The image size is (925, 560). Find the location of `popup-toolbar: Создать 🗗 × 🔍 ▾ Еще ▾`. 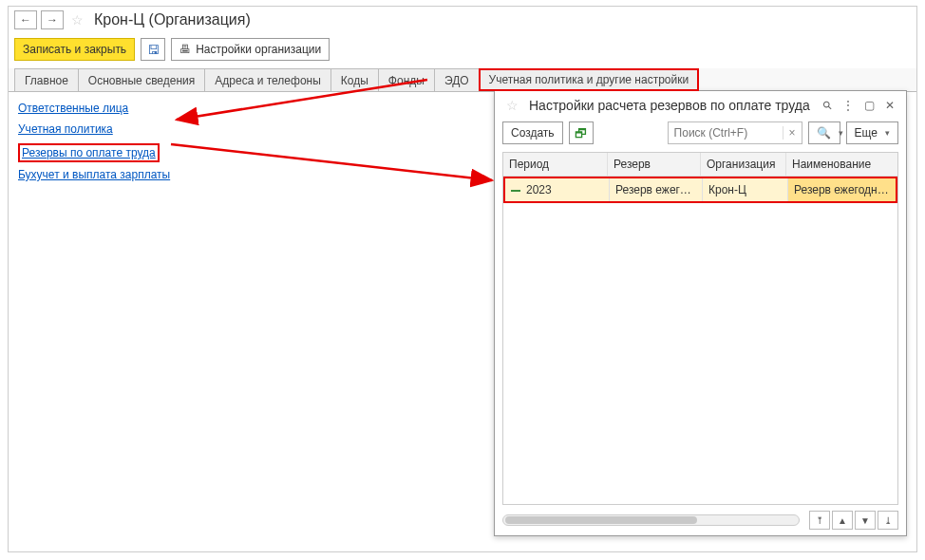

popup-toolbar: Создать 🗗 × 🔍 ▾ Еще ▾ is located at coordinates (701, 135).